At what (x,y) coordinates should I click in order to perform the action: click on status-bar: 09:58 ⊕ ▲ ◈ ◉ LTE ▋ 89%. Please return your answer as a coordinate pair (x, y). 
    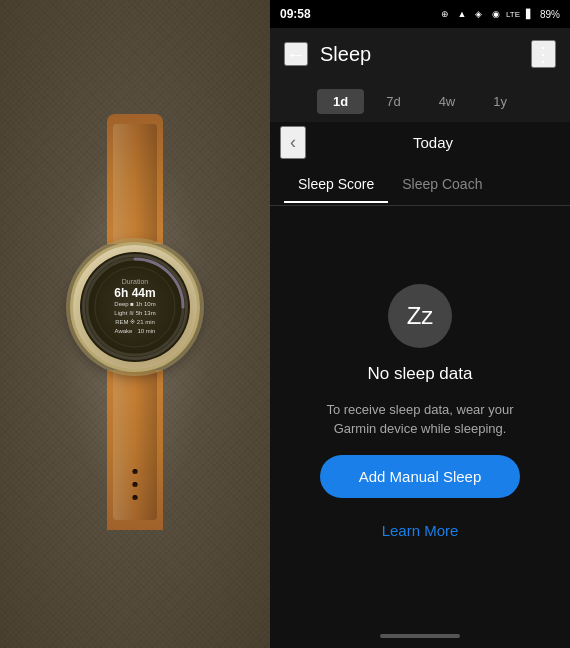
    Looking at the image, I should click on (420, 14).